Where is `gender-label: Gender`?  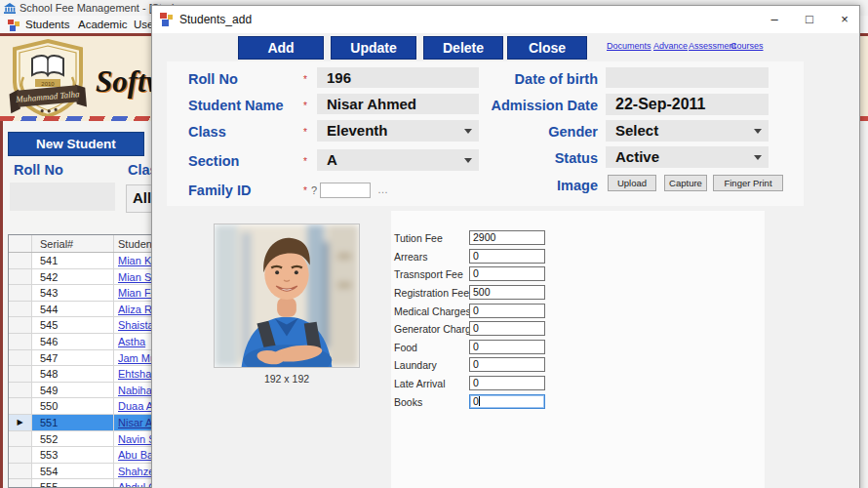
gender-label: Gender is located at coordinates (523, 132).